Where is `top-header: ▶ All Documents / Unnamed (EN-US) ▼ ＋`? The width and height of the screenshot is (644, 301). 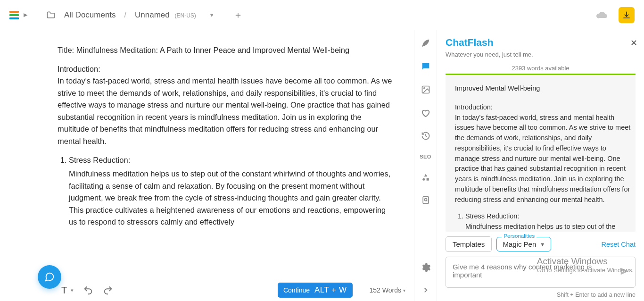
top-header: ▶ All Documents / Unnamed (EN-US) ▼ ＋ is located at coordinates (322, 15).